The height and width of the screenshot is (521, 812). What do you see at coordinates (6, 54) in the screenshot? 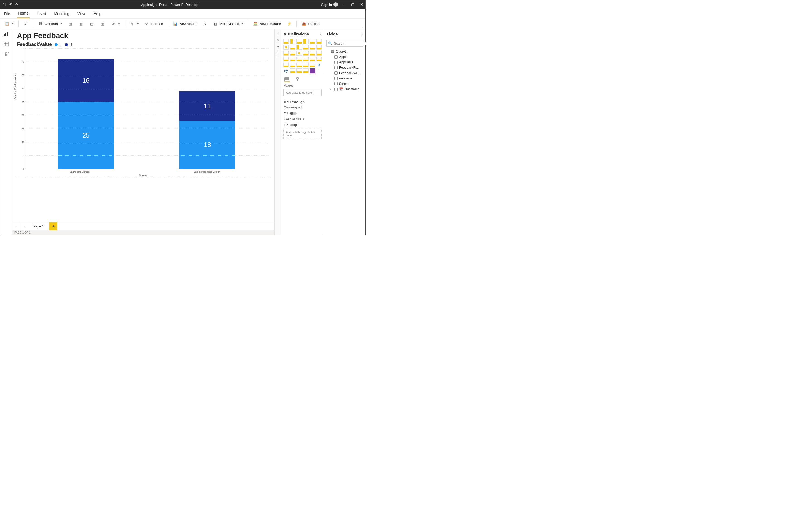
I see `model-view-icon` at bounding box center [6, 54].